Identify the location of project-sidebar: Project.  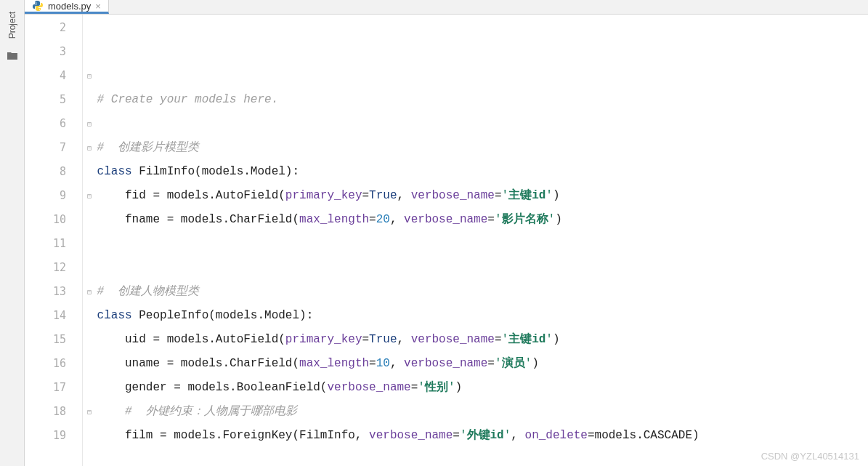
(12, 233).